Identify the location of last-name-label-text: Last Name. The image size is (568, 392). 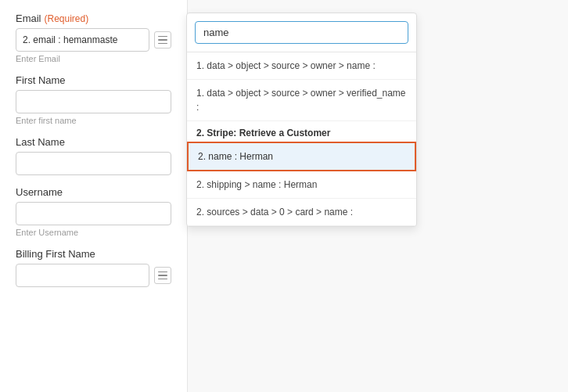
(41, 142).